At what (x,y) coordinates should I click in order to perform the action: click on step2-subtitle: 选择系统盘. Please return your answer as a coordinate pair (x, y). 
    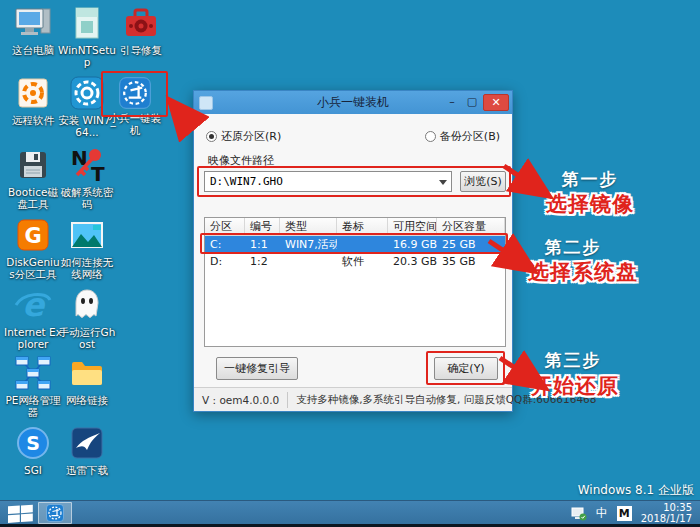
    Looking at the image, I should click on (583, 272).